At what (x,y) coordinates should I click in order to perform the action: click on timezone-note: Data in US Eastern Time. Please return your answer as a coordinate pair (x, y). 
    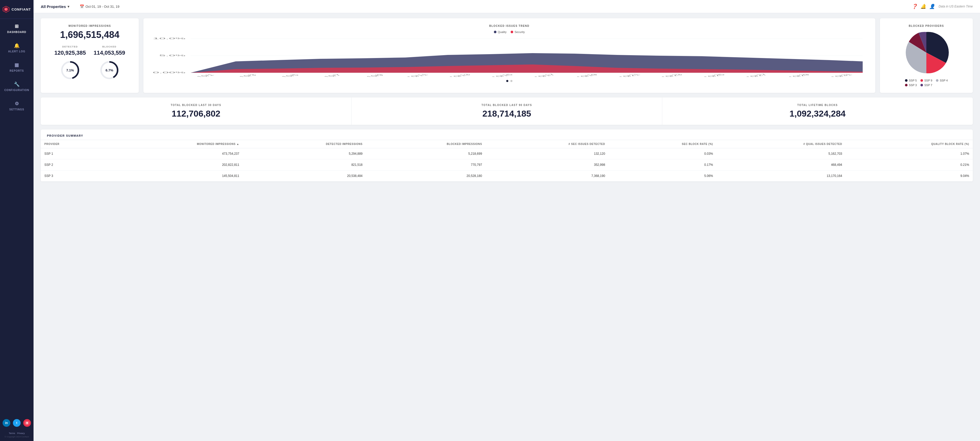
    Looking at the image, I should click on (956, 6).